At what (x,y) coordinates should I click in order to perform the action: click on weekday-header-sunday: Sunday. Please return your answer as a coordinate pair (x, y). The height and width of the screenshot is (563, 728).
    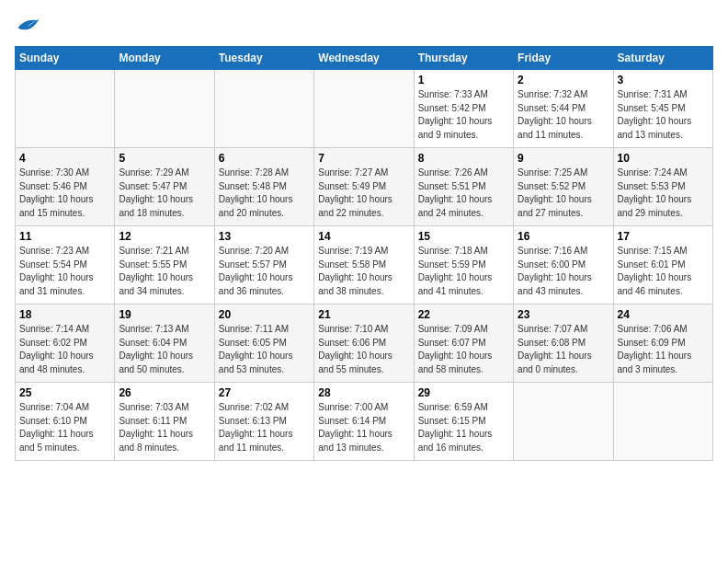
    Looking at the image, I should click on (65, 59).